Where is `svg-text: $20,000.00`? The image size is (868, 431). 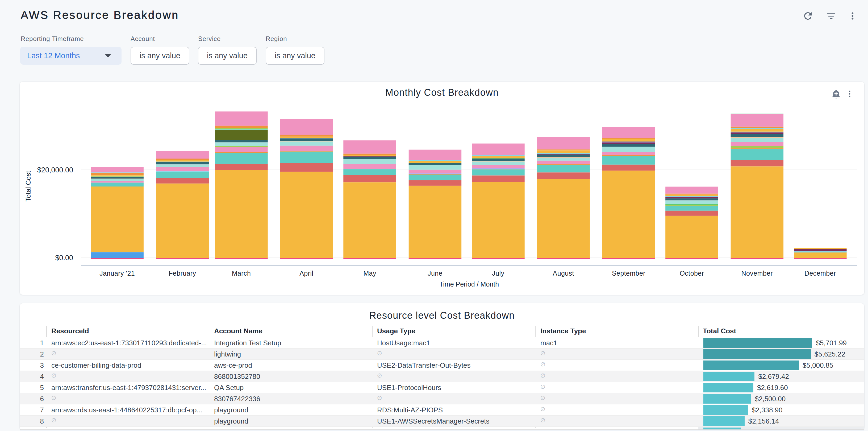 svg-text: $20,000.00 is located at coordinates (55, 170).